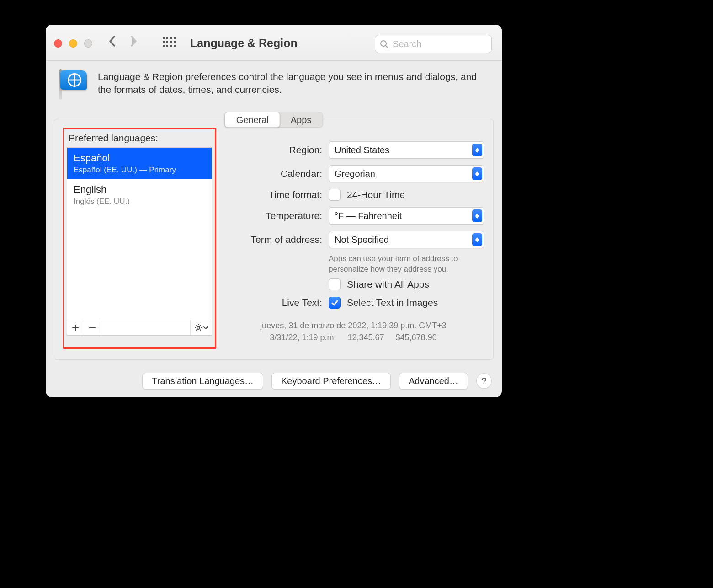 This screenshot has width=713, height=588. What do you see at coordinates (376, 195) in the screenshot?
I see `24-hour-option-label: 24-Hour Time` at bounding box center [376, 195].